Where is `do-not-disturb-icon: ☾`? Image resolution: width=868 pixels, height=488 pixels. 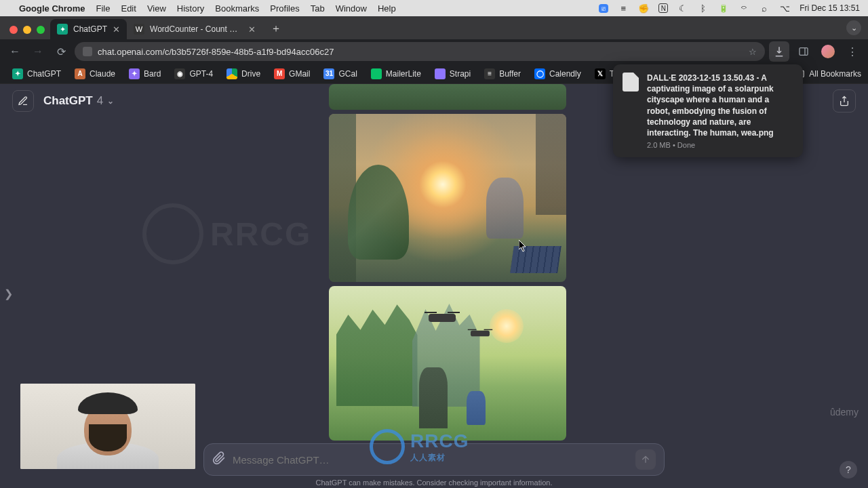 do-not-disturb-icon: ☾ is located at coordinates (683, 8).